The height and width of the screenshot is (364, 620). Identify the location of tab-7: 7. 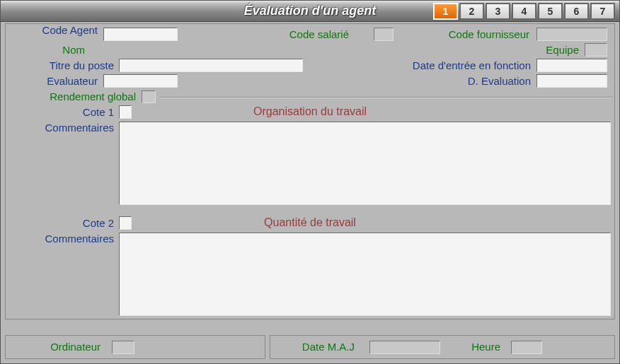
(603, 11).